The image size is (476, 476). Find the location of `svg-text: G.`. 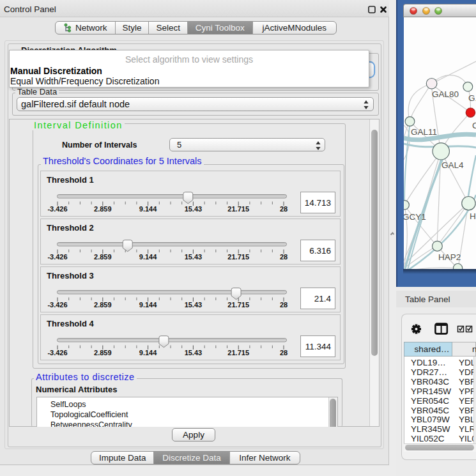

svg-text: G. is located at coordinates (472, 98).